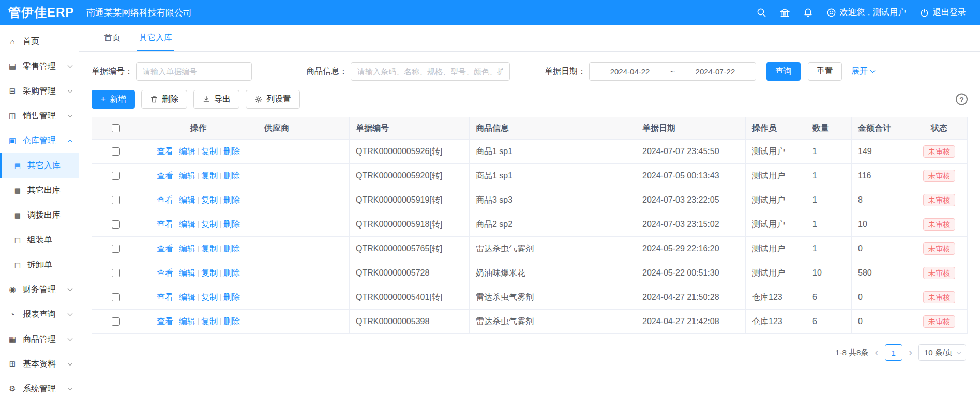 The height and width of the screenshot is (411, 980). Describe the element at coordinates (194, 71) in the screenshot. I see `docno-input` at that location.